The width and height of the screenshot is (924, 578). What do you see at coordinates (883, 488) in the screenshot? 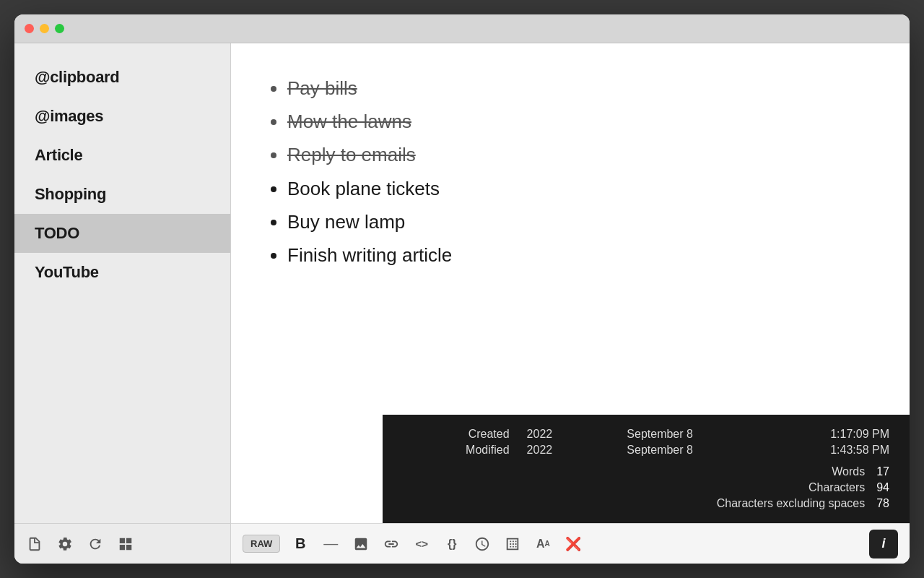
I see `characters-value: 94` at bounding box center [883, 488].